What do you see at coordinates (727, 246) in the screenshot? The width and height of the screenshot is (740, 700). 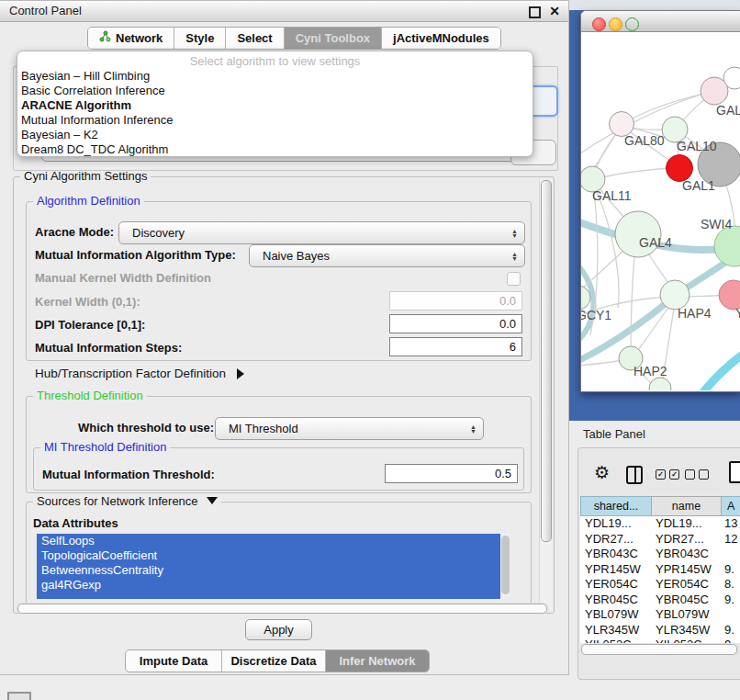 I see `network-node-swi4` at bounding box center [727, 246].